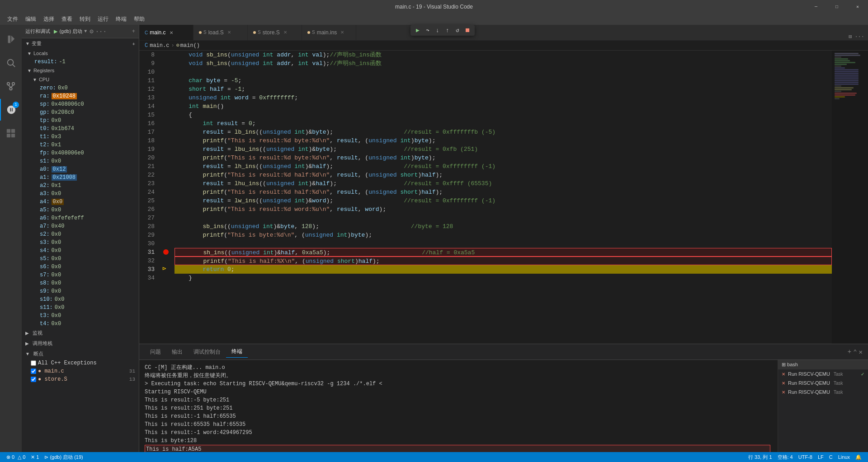 This screenshot has width=868, height=462. What do you see at coordinates (16, 457) in the screenshot?
I see `status-errors: ⊗ 0 △ 0` at bounding box center [16, 457].